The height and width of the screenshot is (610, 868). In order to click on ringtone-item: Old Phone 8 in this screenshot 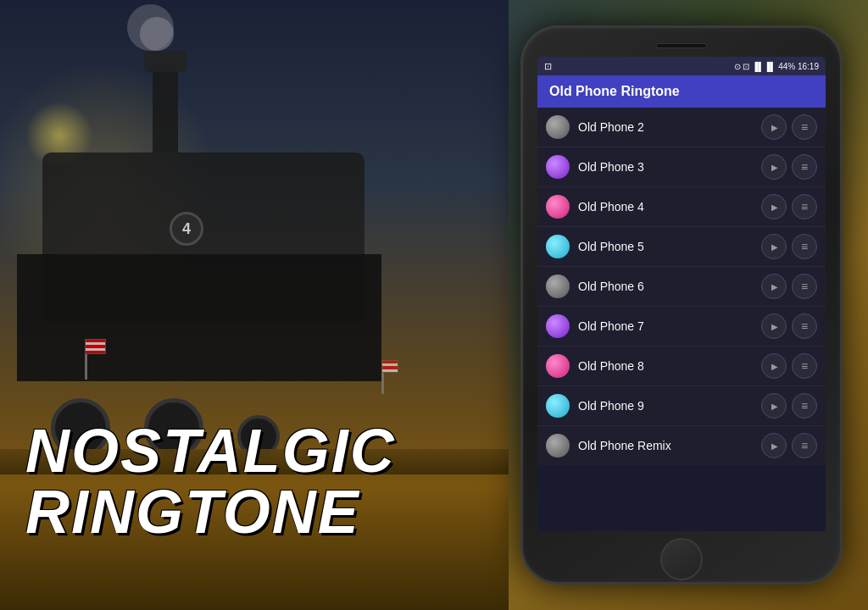, I will do `click(682, 366)`.